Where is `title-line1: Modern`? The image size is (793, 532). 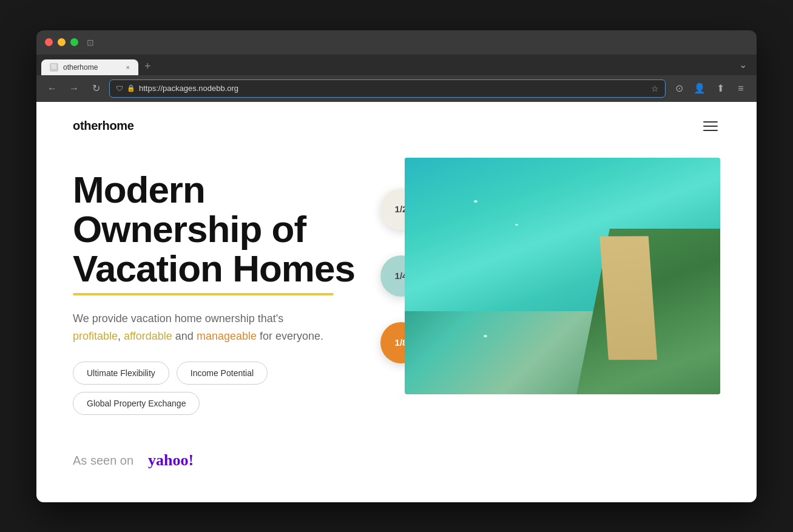 title-line1: Modern is located at coordinates (139, 189).